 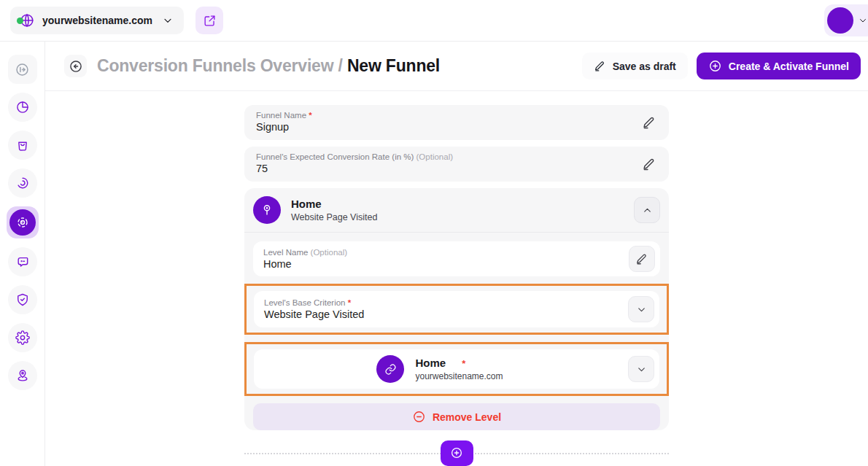 What do you see at coordinates (23, 338) in the screenshot?
I see `settings-gear-icon` at bounding box center [23, 338].